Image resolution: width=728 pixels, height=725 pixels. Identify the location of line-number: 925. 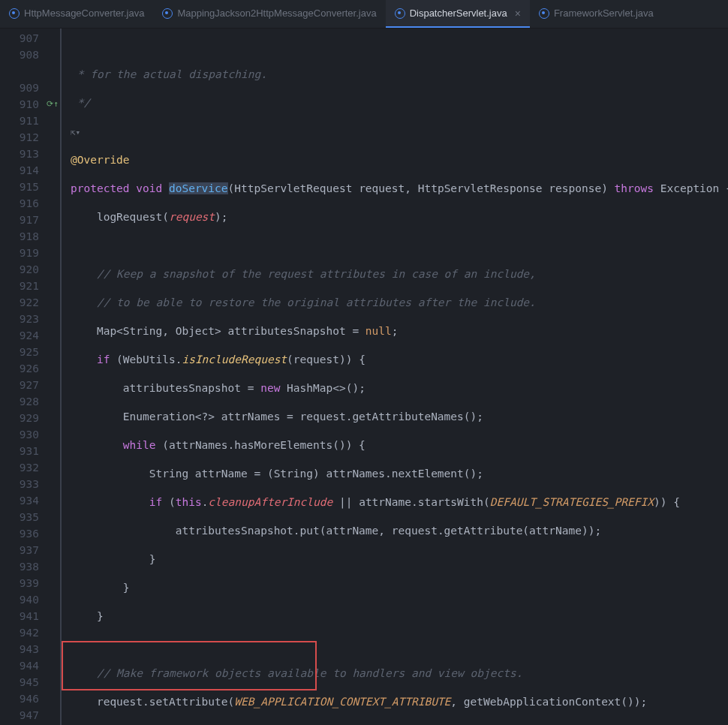
(23, 352).